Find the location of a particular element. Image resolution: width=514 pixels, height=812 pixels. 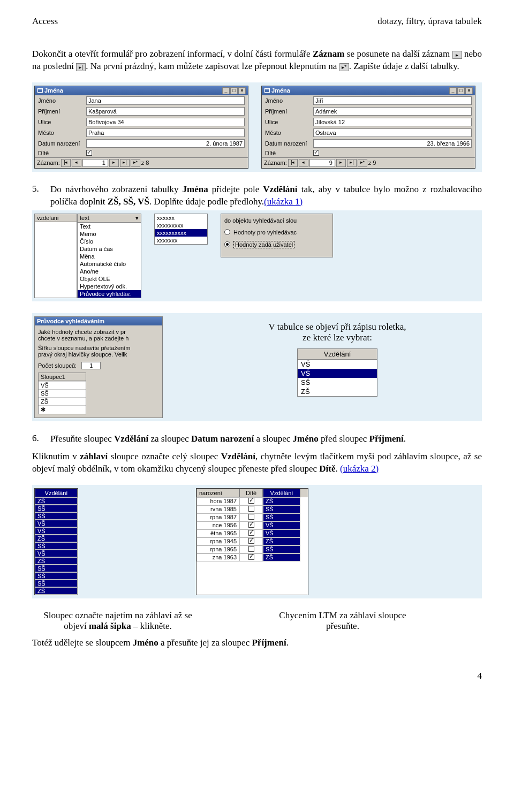

type-cell: text is located at coordinates (85, 218).